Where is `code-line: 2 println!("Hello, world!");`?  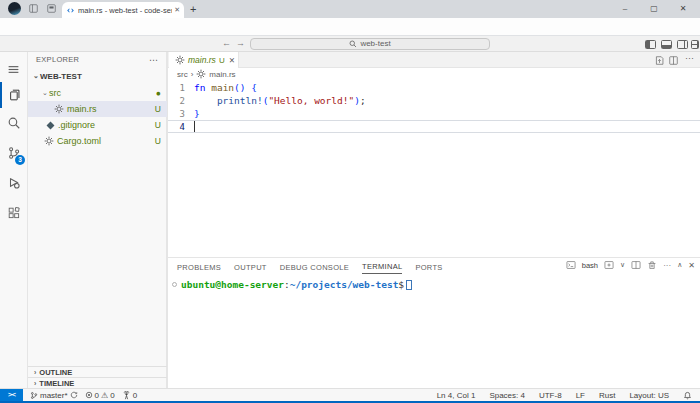
code-line: 2 println!("Hello, world!"); is located at coordinates (434, 100).